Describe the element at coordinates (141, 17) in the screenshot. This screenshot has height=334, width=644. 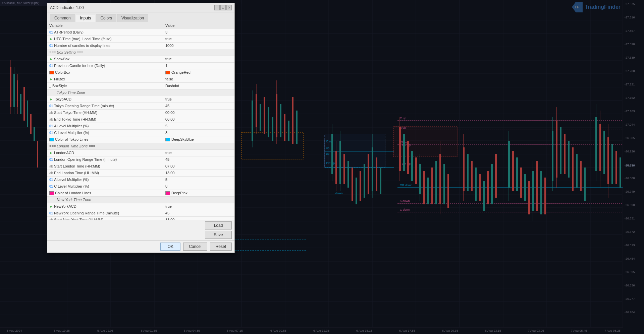
I see `tabs-container: Common Inputs Colors Visualization` at that location.